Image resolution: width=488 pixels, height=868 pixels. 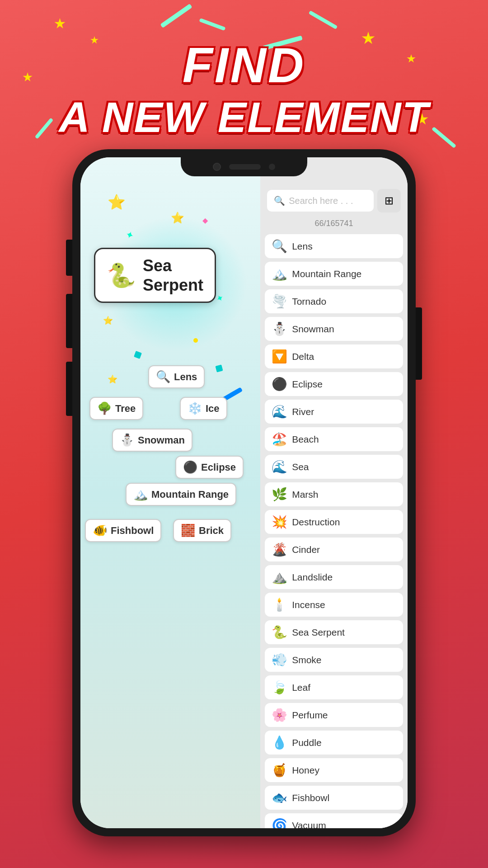 What do you see at coordinates (334, 522) in the screenshot?
I see `element-item-destruction: 💥 Destruction` at bounding box center [334, 522].